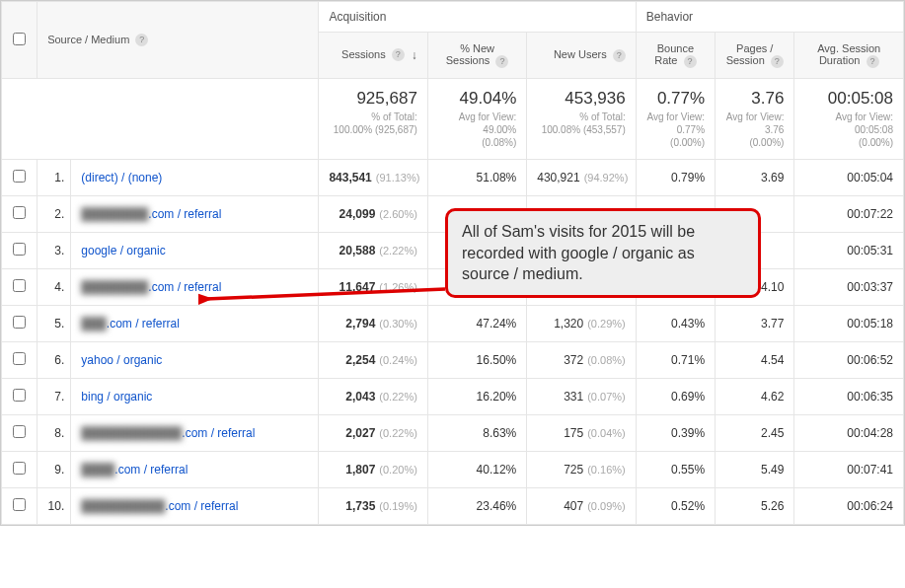 Image resolution: width=905 pixels, height=588 pixels. What do you see at coordinates (755, 359) in the screenshot?
I see `pages-cell: 4.54` at bounding box center [755, 359].